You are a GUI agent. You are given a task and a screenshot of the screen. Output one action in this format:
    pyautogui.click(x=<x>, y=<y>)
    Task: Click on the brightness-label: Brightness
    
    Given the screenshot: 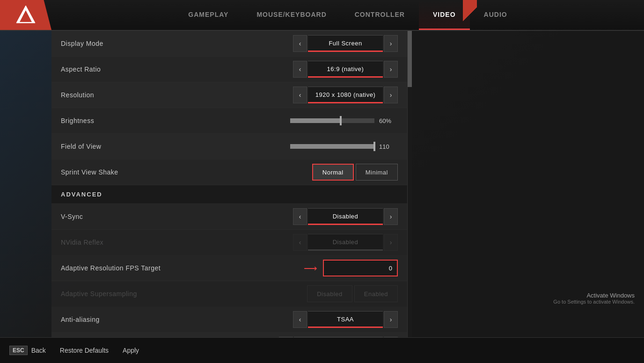 What is the action you would take?
    pyautogui.click(x=176, y=121)
    